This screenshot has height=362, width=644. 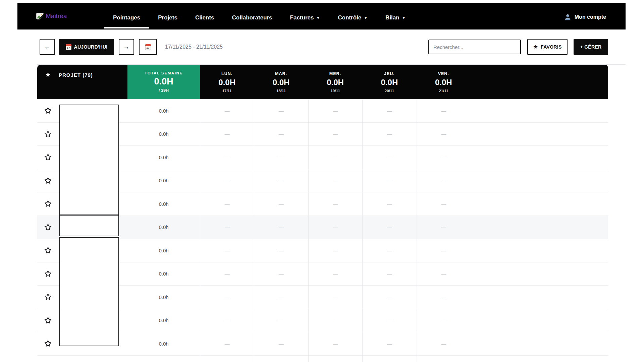 What do you see at coordinates (547, 47) in the screenshot?
I see `favorites-button: ★ FAVORIS` at bounding box center [547, 47].